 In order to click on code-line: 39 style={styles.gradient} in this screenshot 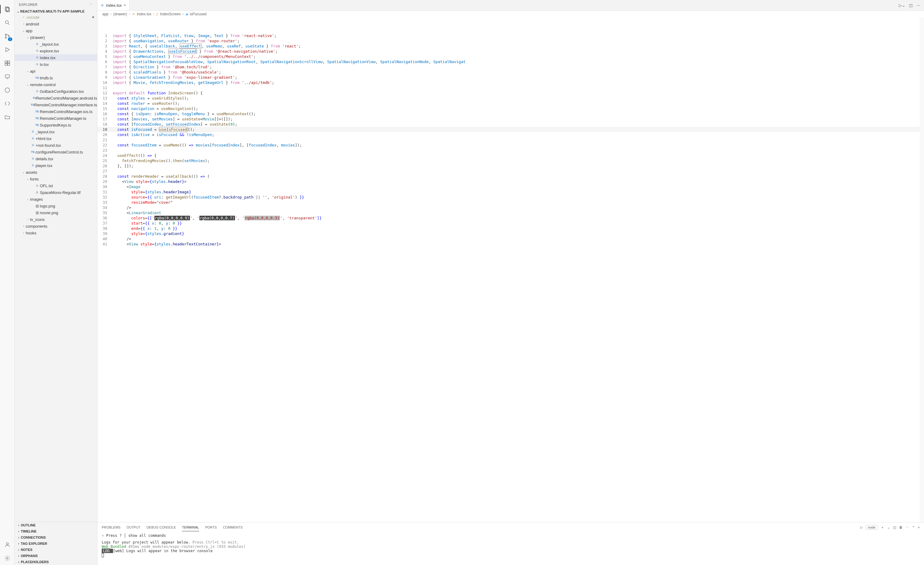, I will do `click(511, 234)`.